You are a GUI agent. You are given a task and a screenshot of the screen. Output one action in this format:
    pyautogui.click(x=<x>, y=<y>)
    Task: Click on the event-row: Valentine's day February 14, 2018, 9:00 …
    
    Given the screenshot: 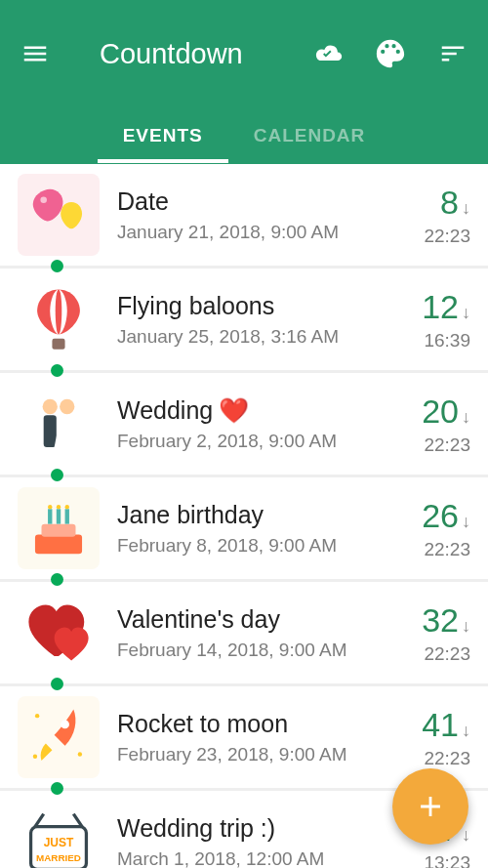 What is the action you would take?
    pyautogui.click(x=244, y=633)
    